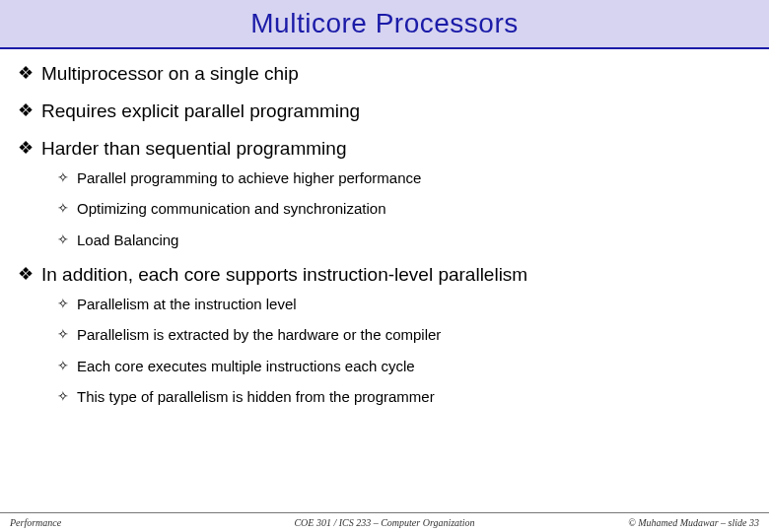 The height and width of the screenshot is (532, 769). What do you see at coordinates (201, 111) in the screenshot?
I see `bullet-text: Requires explicit parallel programming` at bounding box center [201, 111].